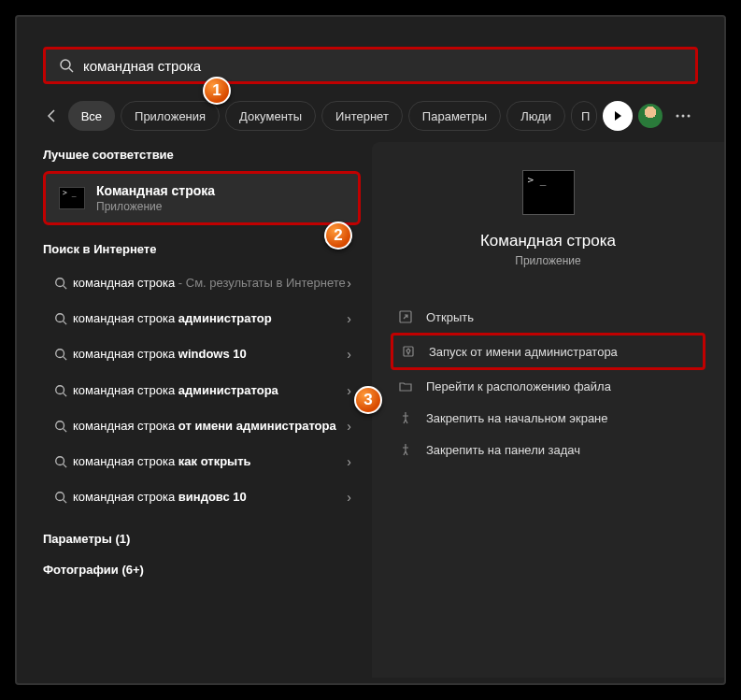 The height and width of the screenshot is (700, 741). Describe the element at coordinates (683, 116) in the screenshot. I see `ellipsis-icon` at that location.